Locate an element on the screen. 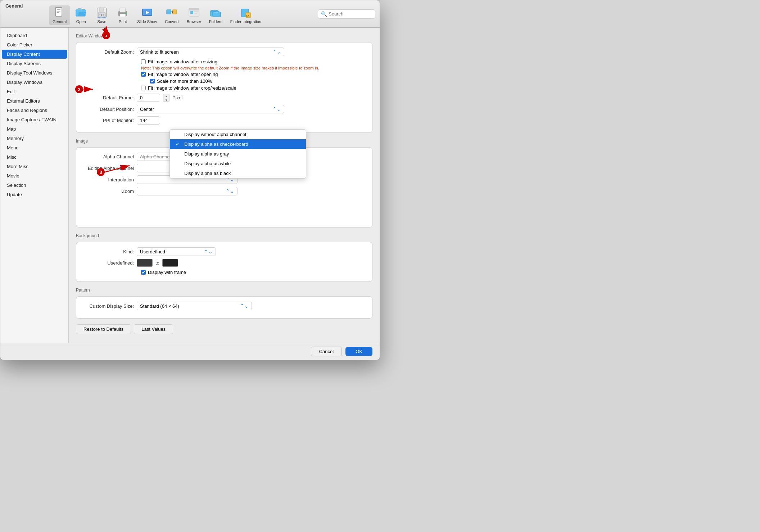  sidebar-item-display-screens: Display Screens is located at coordinates (35, 63).